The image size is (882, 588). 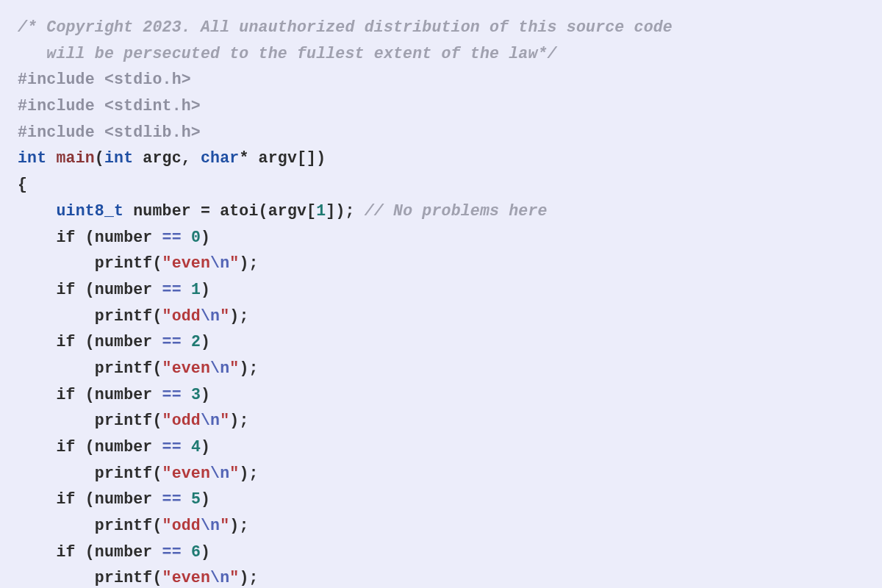 I want to click on fn-main: main, so click(x=75, y=158).